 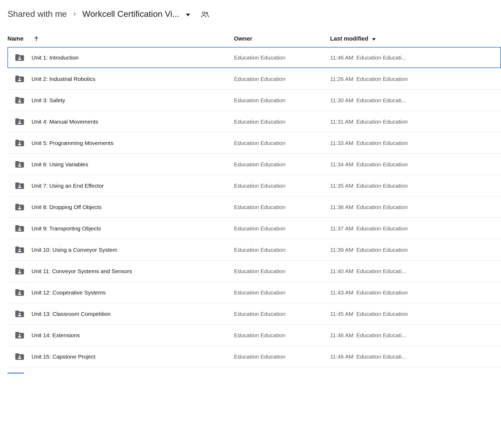 What do you see at coordinates (121, 314) in the screenshot?
I see `file-name-cell: Unit 13: Classroom Competition` at bounding box center [121, 314].